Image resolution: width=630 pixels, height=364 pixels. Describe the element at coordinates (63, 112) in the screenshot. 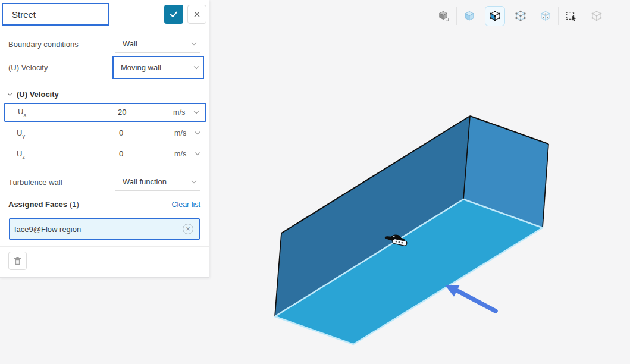

I see `ux-label: Ux` at that location.